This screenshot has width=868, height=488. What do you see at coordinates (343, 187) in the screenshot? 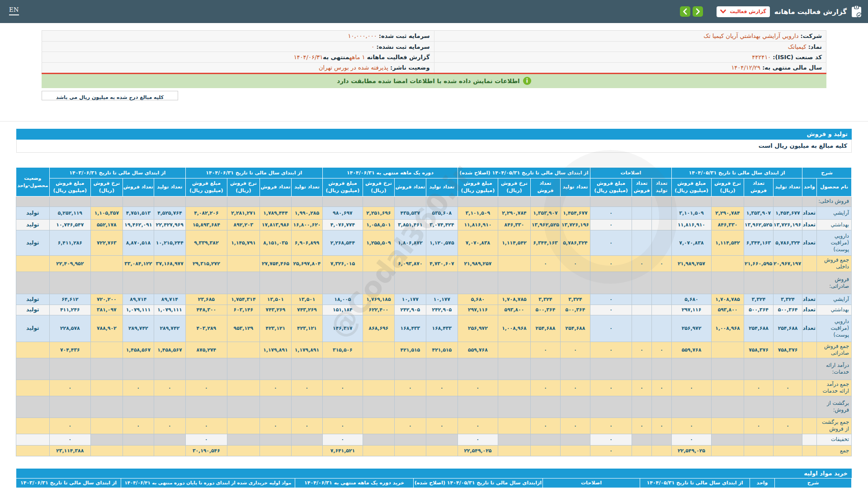
I see `col-g5-3: مبلغ فروش (میلیون ریال)` at bounding box center [343, 187].